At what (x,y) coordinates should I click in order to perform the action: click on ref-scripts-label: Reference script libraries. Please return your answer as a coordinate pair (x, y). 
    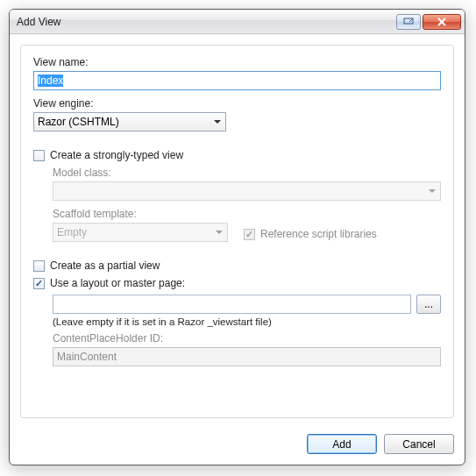
    Looking at the image, I should click on (319, 234).